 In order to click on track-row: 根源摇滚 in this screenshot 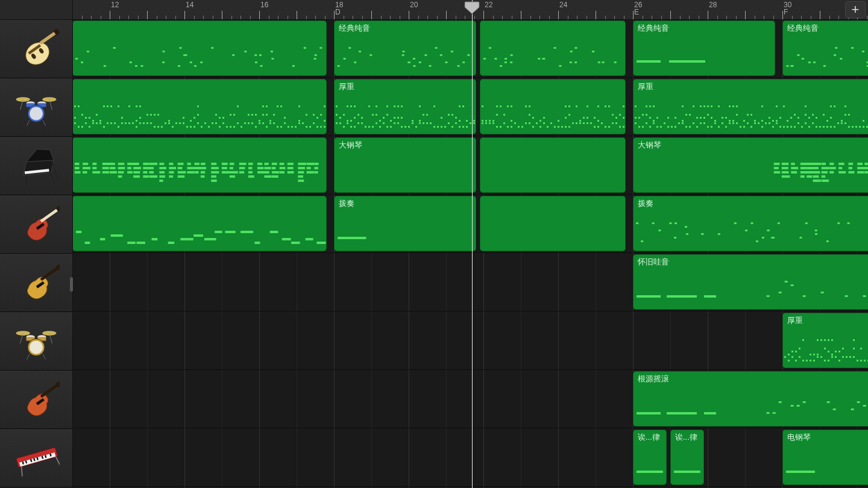, I will do `click(470, 399)`.